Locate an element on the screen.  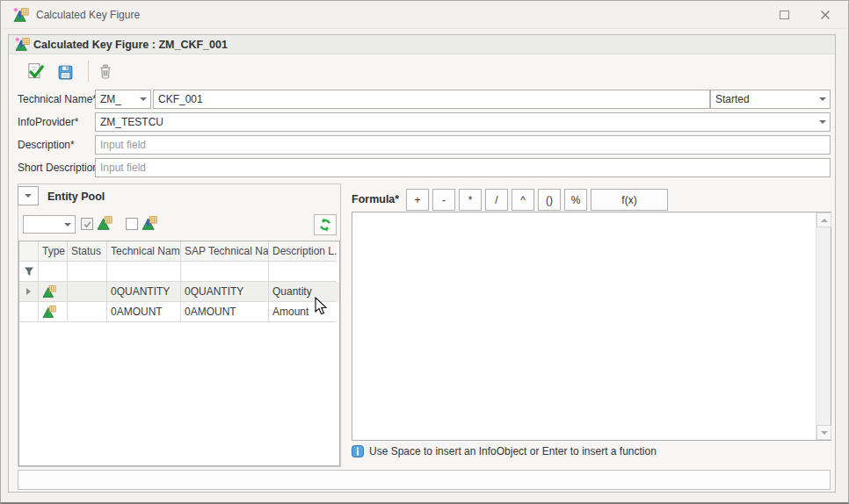
close-button is located at coordinates (825, 15).